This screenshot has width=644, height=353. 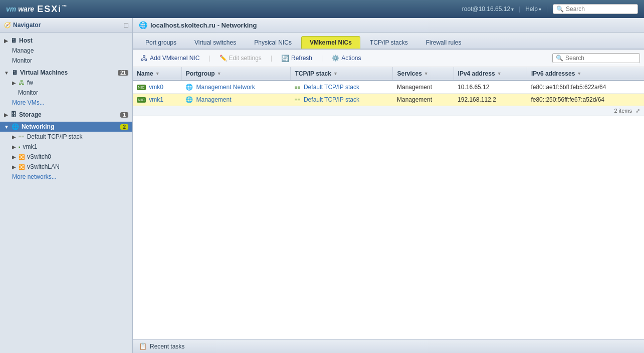 I want to click on sort-icon-portgroup: ▼, so click(x=220, y=74).